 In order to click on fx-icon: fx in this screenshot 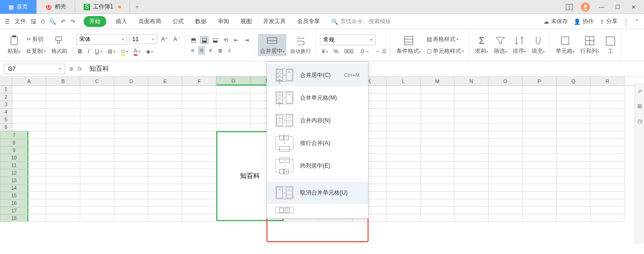, I will do `click(79, 69)`.